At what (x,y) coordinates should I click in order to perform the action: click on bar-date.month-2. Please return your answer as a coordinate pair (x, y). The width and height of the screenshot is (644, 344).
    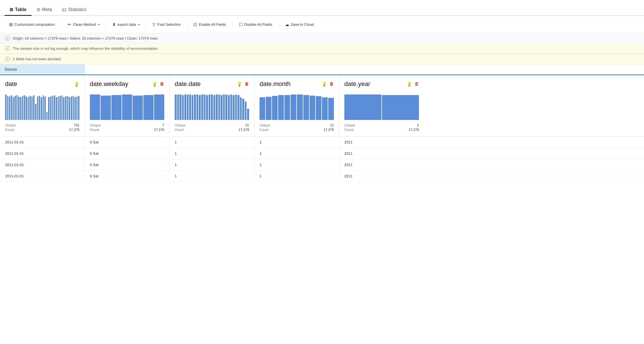
    Looking at the image, I should click on (275, 108).